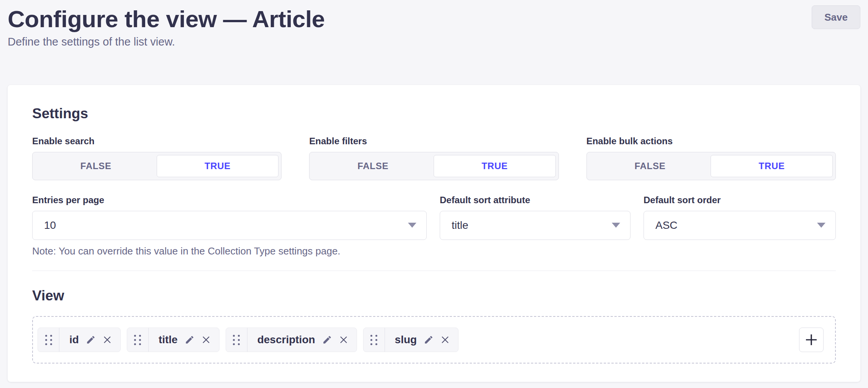  What do you see at coordinates (434, 114) in the screenshot?
I see `settings-section-heading: Settings` at bounding box center [434, 114].